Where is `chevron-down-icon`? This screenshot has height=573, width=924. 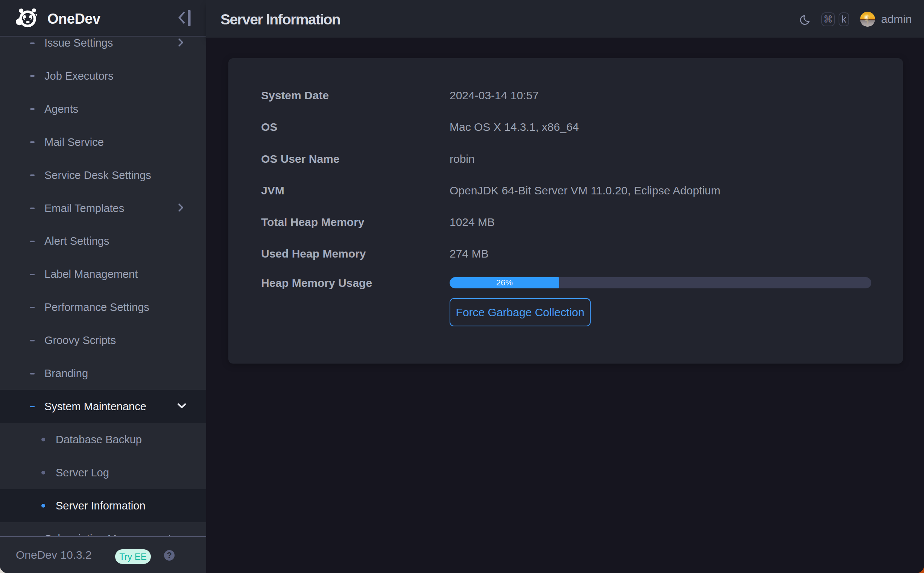 chevron-down-icon is located at coordinates (182, 406).